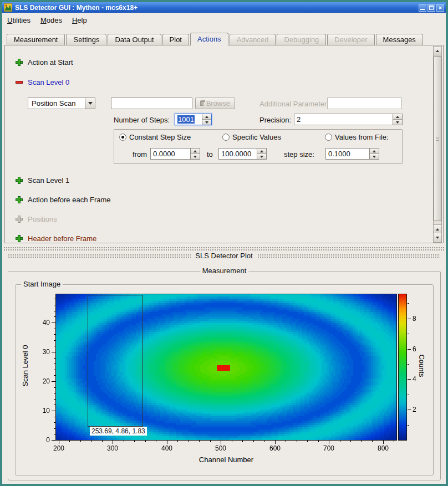 The height and width of the screenshot is (486, 448). I want to click on radio-constant-step-size, so click(123, 137).